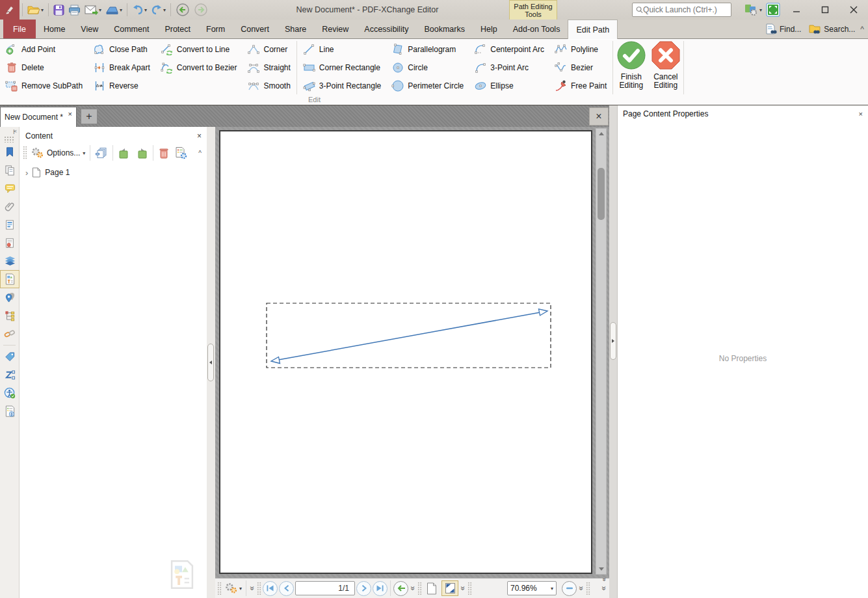 Image resolution: width=868 pixels, height=598 pixels. I want to click on status-options-button: ▾, so click(233, 588).